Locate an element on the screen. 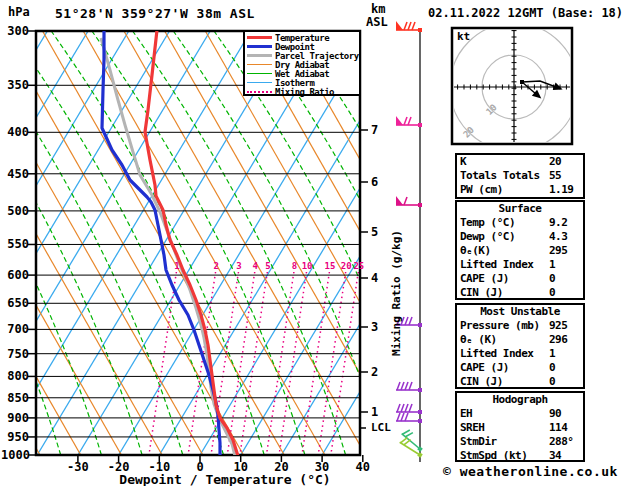 The image size is (629, 486). table-row-label: EH is located at coordinates (504, 414).